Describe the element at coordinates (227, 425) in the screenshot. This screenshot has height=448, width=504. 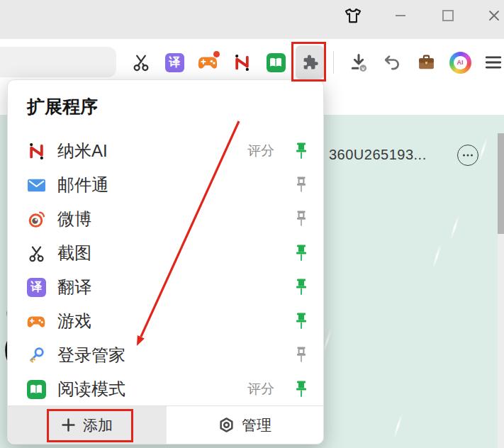
I see `manage-gear-icon` at that location.